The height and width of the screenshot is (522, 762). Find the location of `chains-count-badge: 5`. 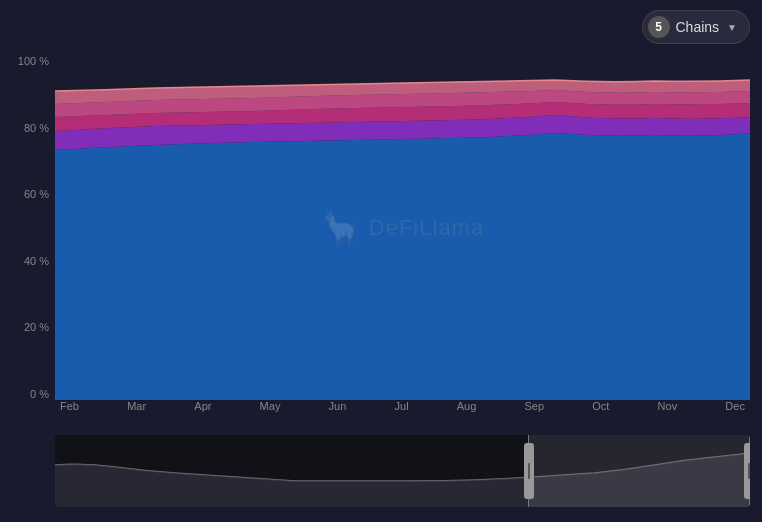

chains-count-badge: 5 is located at coordinates (659, 27).